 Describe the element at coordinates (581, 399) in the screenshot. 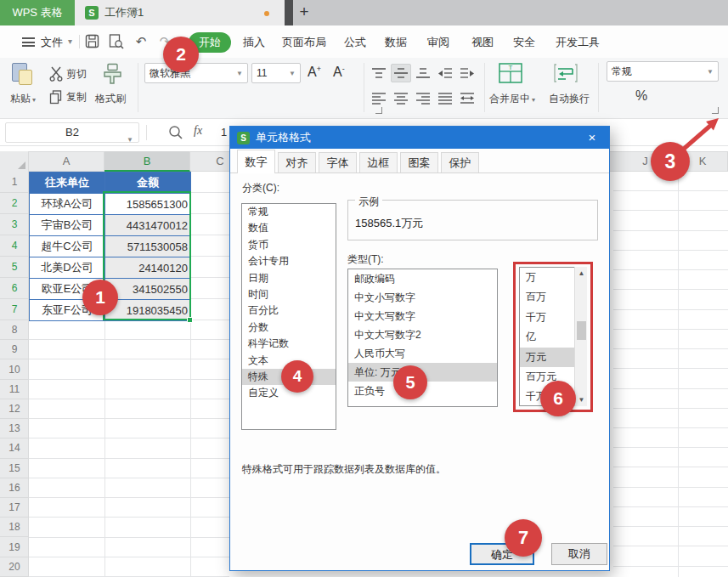

I see `scroll-down-icon: ▼` at that location.